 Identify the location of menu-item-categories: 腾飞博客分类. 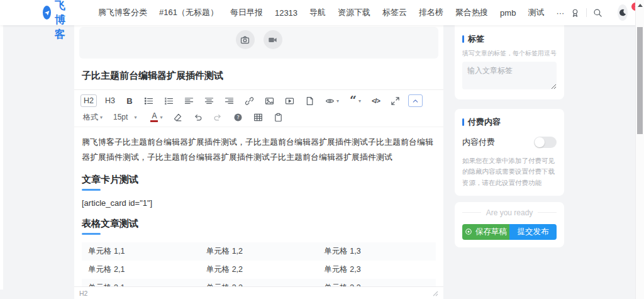
(123, 13).